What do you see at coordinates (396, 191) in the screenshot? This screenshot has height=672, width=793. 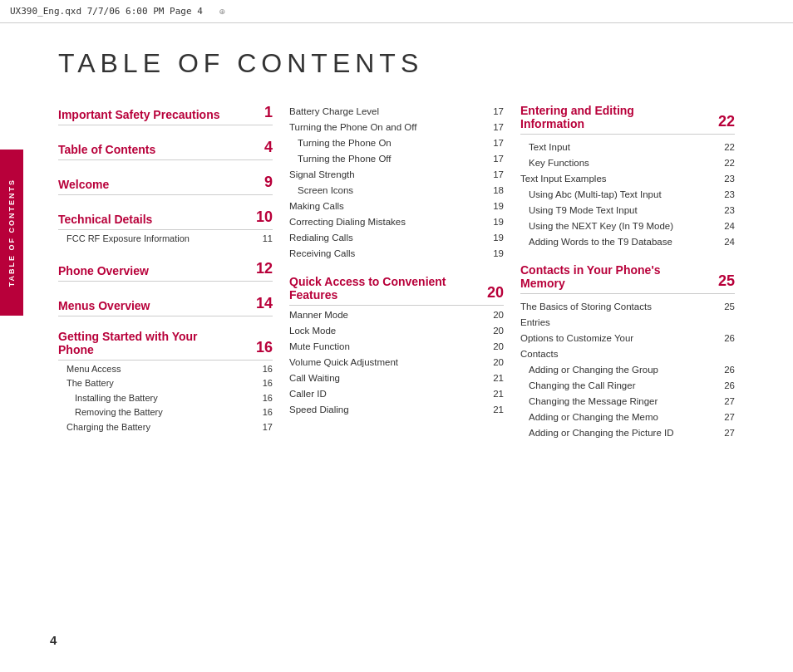 I see `toc-item-screen-icons: Screen Icons 18` at bounding box center [396, 191].